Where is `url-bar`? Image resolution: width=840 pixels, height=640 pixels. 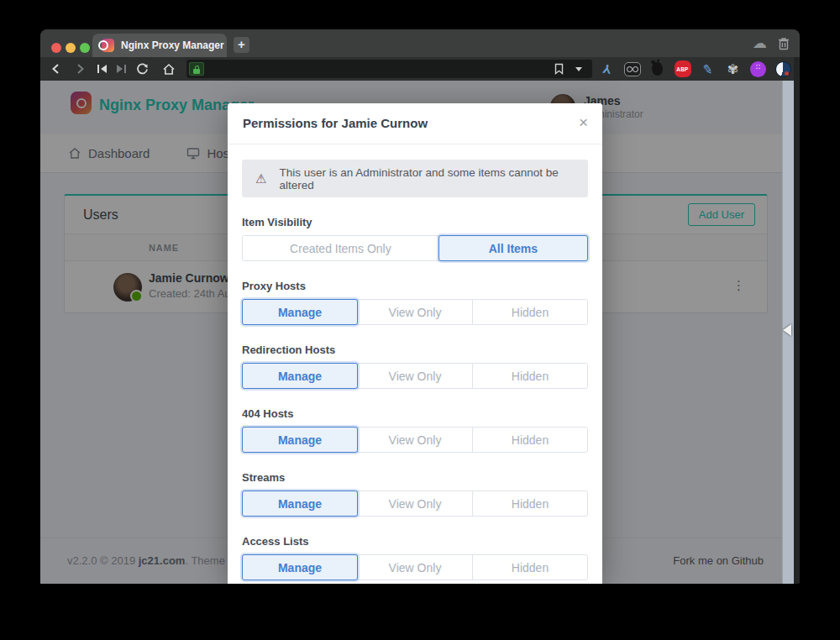
url-bar is located at coordinates (390, 69).